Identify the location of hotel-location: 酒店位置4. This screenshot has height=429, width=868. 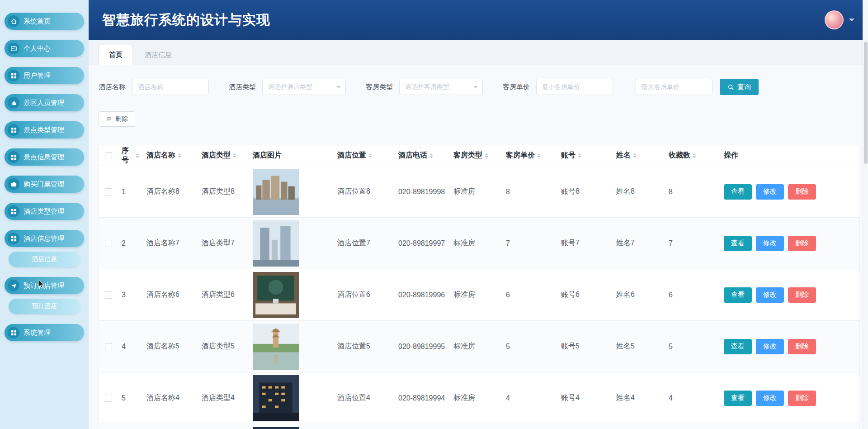
(364, 398).